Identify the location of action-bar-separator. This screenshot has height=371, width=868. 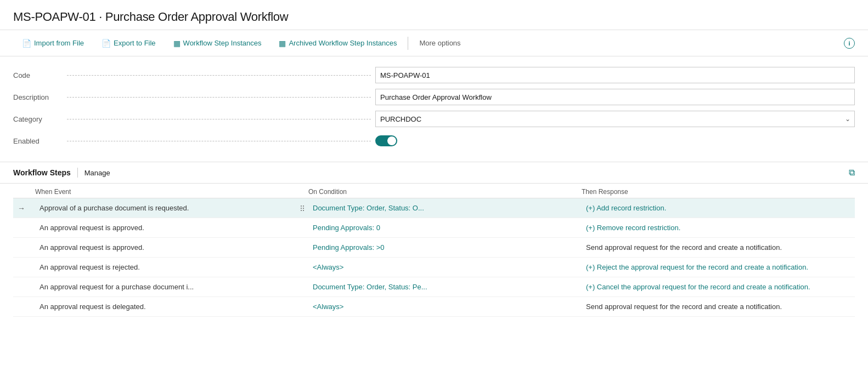
(408, 43).